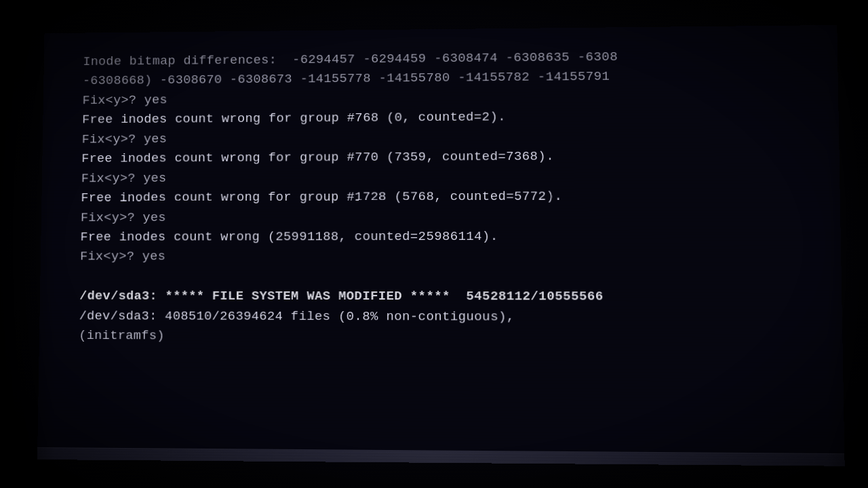 Image resolution: width=868 pixels, height=488 pixels. Describe the element at coordinates (446, 338) in the screenshot. I see `terminal-line-initramfs: (initramfs)` at that location.